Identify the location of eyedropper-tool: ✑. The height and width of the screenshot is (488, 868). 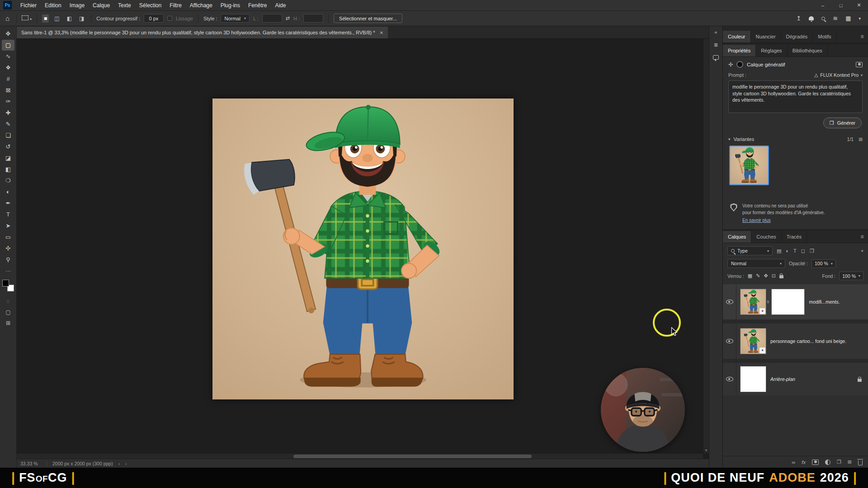
(8, 102).